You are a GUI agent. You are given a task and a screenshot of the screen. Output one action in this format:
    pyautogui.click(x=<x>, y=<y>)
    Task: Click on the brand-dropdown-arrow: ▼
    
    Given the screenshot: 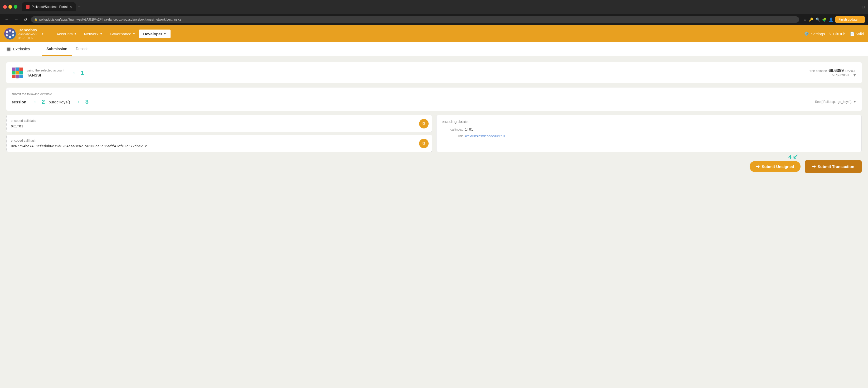 What is the action you would take?
    pyautogui.click(x=42, y=34)
    